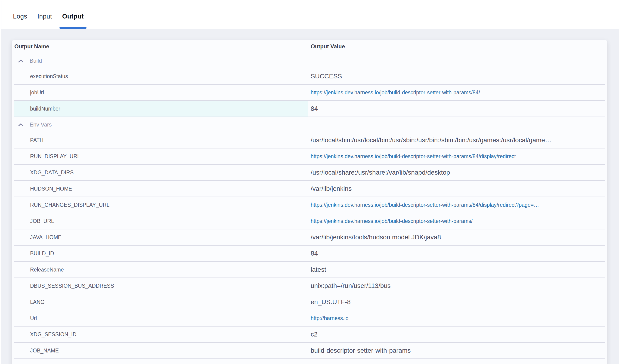  What do you see at coordinates (39, 270) in the screenshot?
I see `output-name: ReleaseName` at bounding box center [39, 270].